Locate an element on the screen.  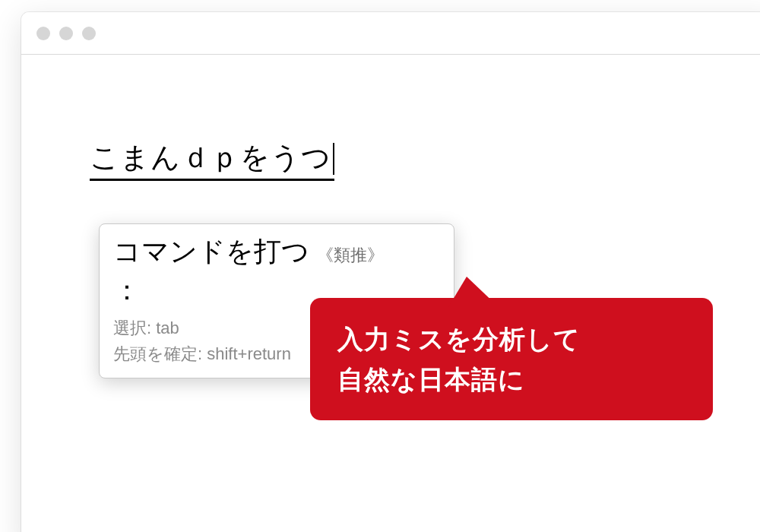
ime-composition-value: こまんｄｐをうつ is located at coordinates (211, 157).